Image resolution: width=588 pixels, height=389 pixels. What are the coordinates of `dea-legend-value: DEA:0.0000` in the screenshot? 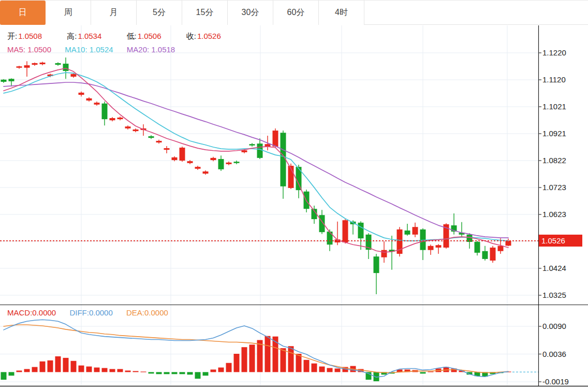 It's located at (147, 313).